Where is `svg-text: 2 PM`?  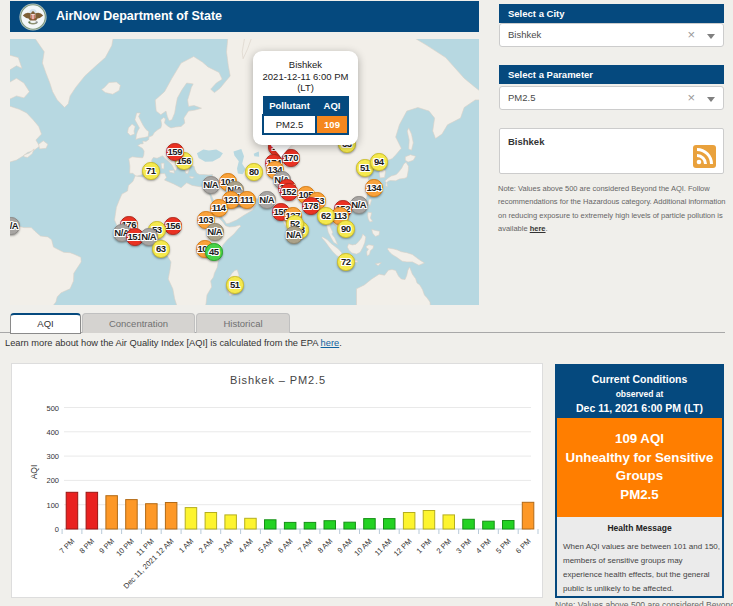 svg-text: 2 PM is located at coordinates (444, 546).